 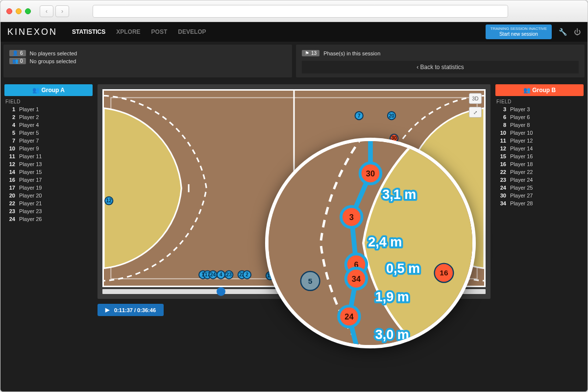 What do you see at coordinates (392, 334) in the screenshot?
I see `distance-label: 3,0 m` at bounding box center [392, 334].